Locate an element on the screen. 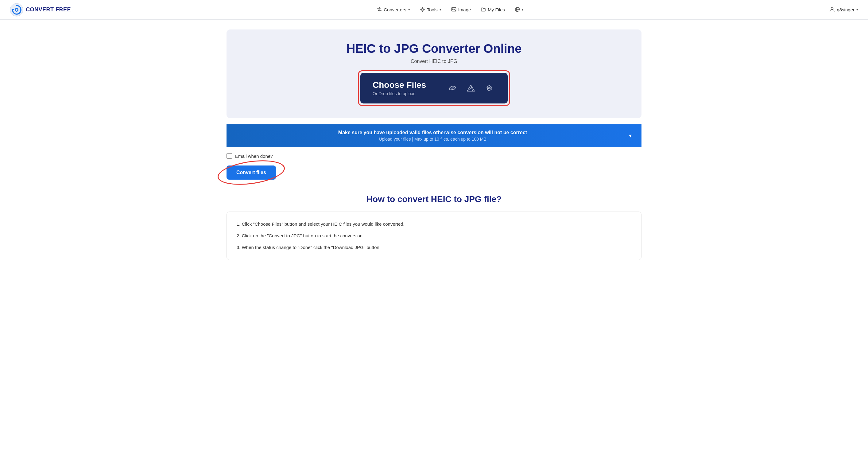 This screenshot has height=471, width=868. page-subtitle: Convert HEIC to JPG is located at coordinates (434, 61).